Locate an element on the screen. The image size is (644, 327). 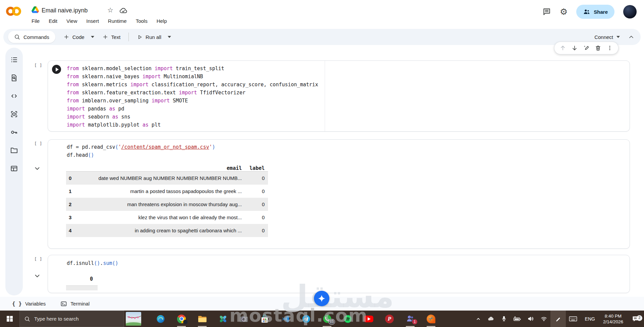
touch-keyboard-icon is located at coordinates (573, 319).